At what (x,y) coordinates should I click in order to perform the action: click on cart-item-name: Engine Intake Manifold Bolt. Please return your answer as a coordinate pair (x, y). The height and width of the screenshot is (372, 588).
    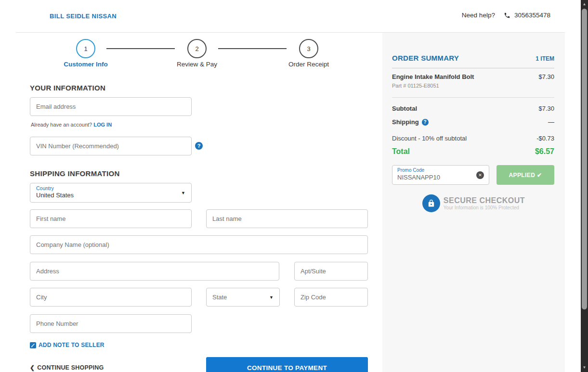
    Looking at the image, I should click on (433, 77).